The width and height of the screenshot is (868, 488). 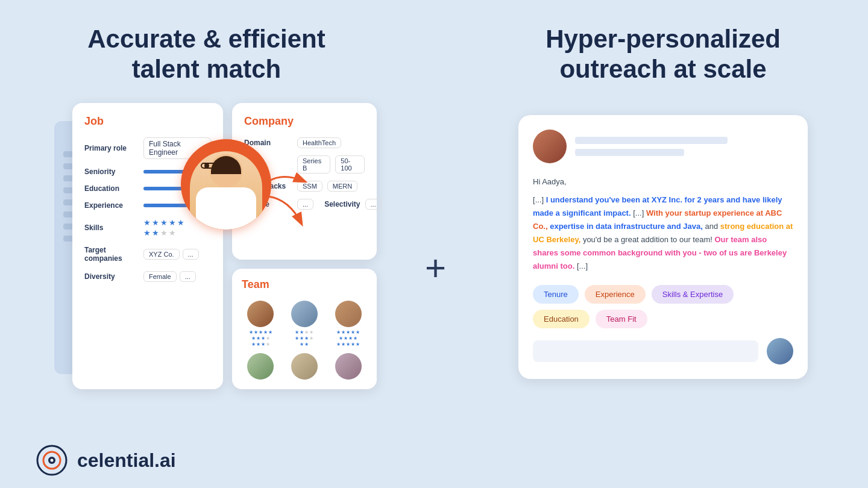 I want to click on team-card-title: Team, so click(x=304, y=284).